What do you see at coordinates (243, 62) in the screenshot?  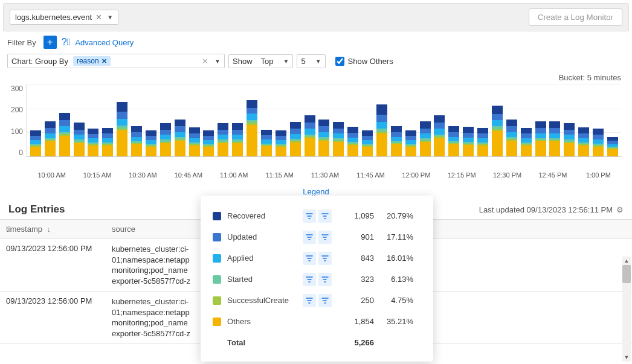 I see `show-label: Show` at bounding box center [243, 62].